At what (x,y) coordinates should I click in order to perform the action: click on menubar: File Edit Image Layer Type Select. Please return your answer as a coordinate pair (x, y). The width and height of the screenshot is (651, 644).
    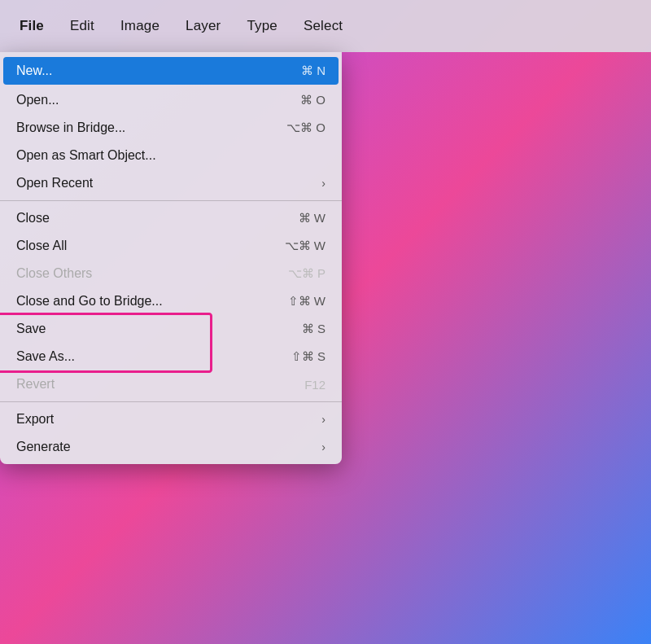
    Looking at the image, I should click on (326, 26).